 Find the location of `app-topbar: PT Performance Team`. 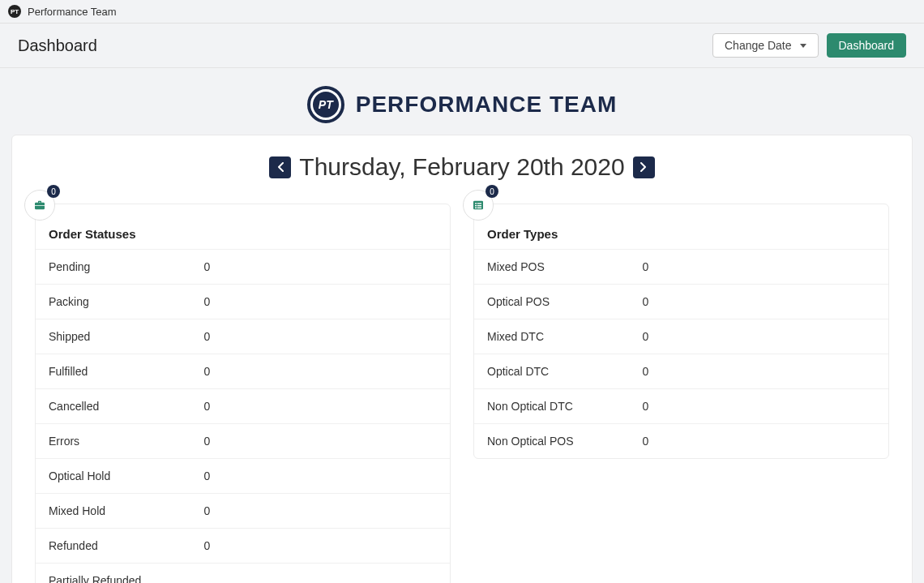

app-topbar: PT Performance Team is located at coordinates (462, 11).